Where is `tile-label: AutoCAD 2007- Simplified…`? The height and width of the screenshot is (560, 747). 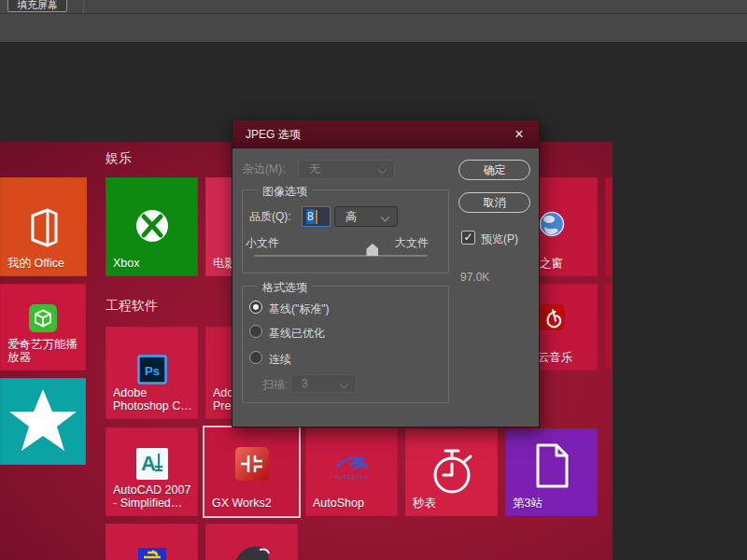
tile-label: AutoCAD 2007- Simplified… is located at coordinates (153, 497).